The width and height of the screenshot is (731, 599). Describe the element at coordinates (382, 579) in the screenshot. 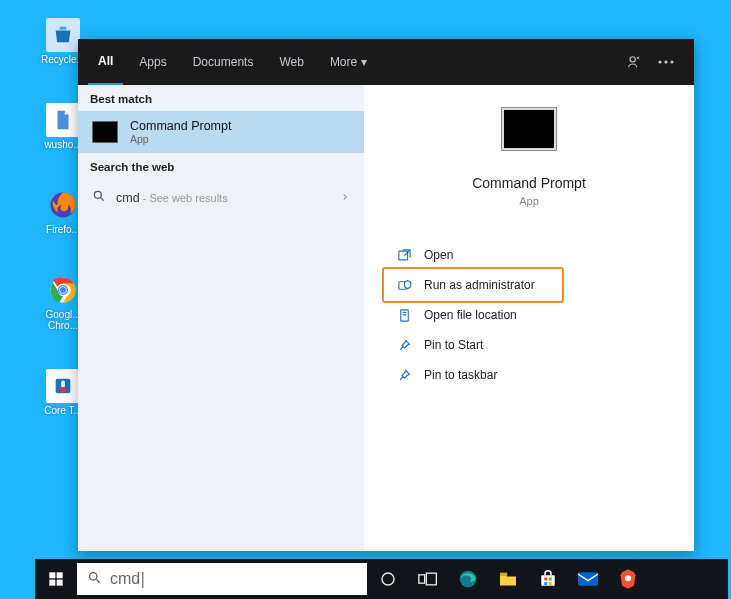

I see `taskbar: cmd` at that location.